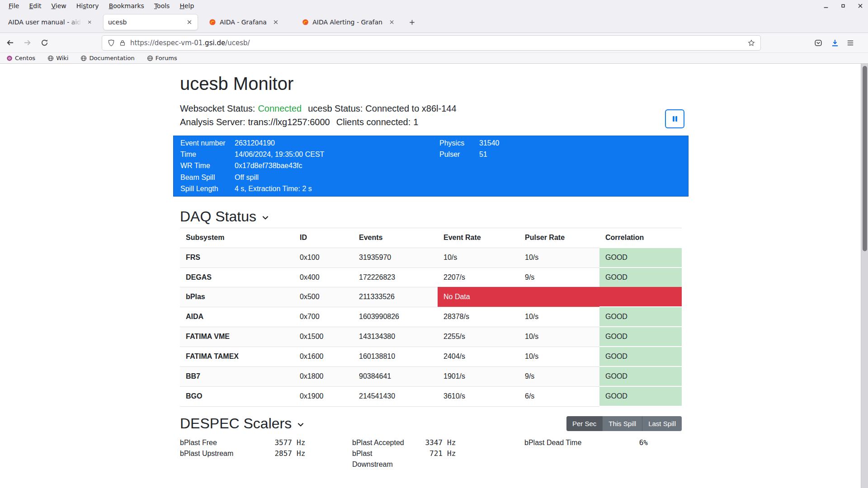 The width and height of the screenshot is (868, 488). What do you see at coordinates (236, 423) in the screenshot?
I see `scalers-heading-text: DESPEC Scalers` at bounding box center [236, 423].